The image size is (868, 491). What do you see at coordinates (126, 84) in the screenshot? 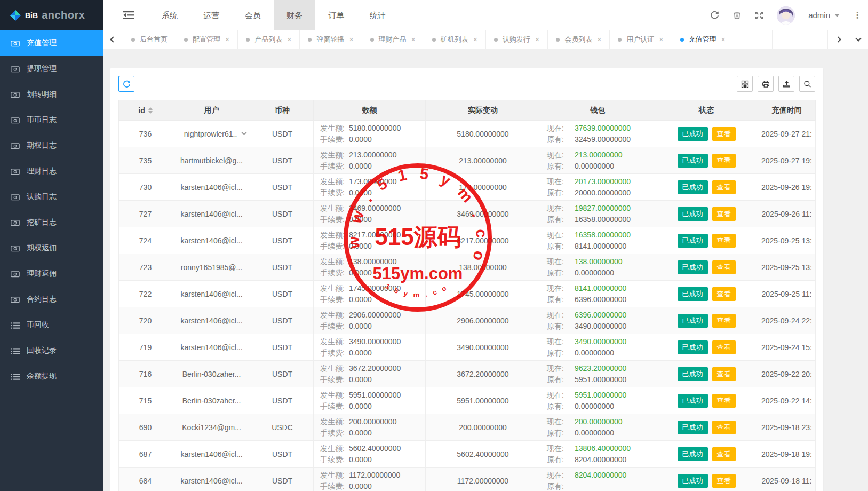
I see `table-refresh-button` at bounding box center [126, 84].